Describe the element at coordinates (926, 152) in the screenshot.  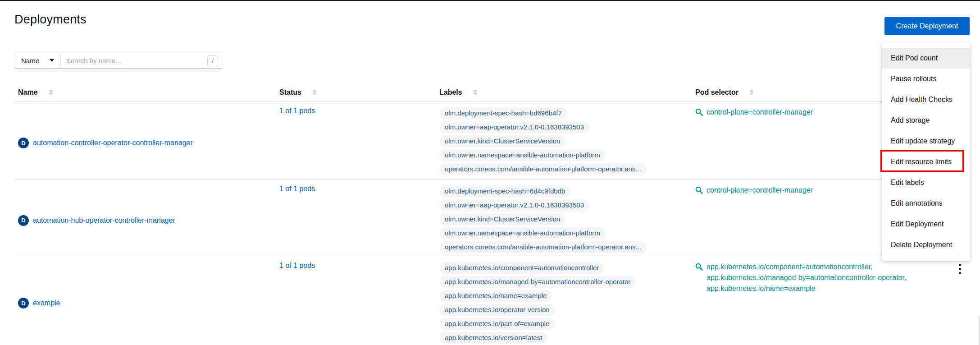
I see `actions-dropdown-menu: Edit Pod count Pause rollouts Add Health…` at that location.